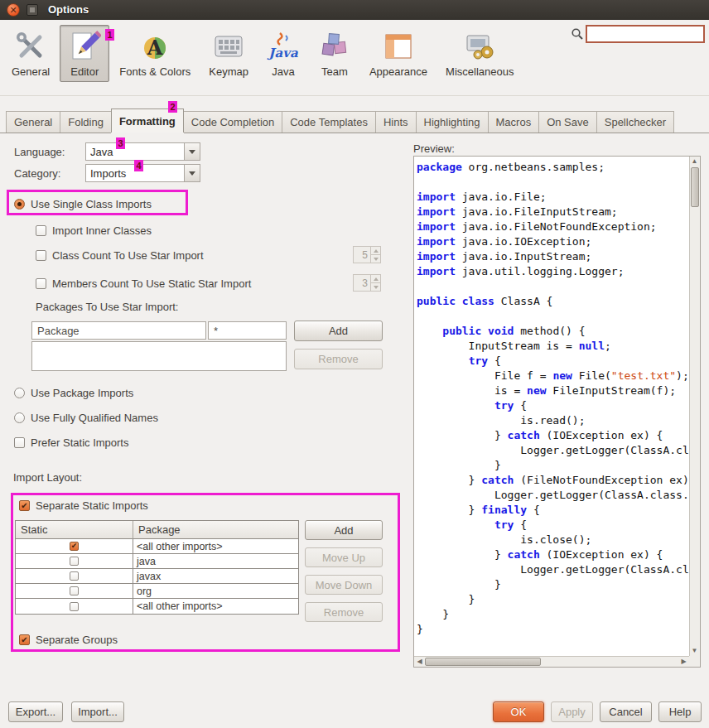 The image size is (709, 728). I want to click on code-line: import java.io.FileNotFoundException;, so click(553, 227).